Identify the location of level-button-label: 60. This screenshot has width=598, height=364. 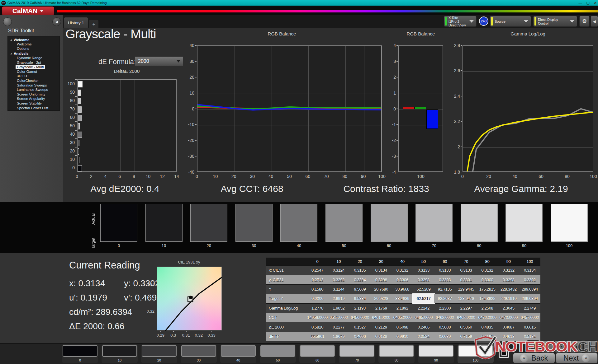
(317, 360).